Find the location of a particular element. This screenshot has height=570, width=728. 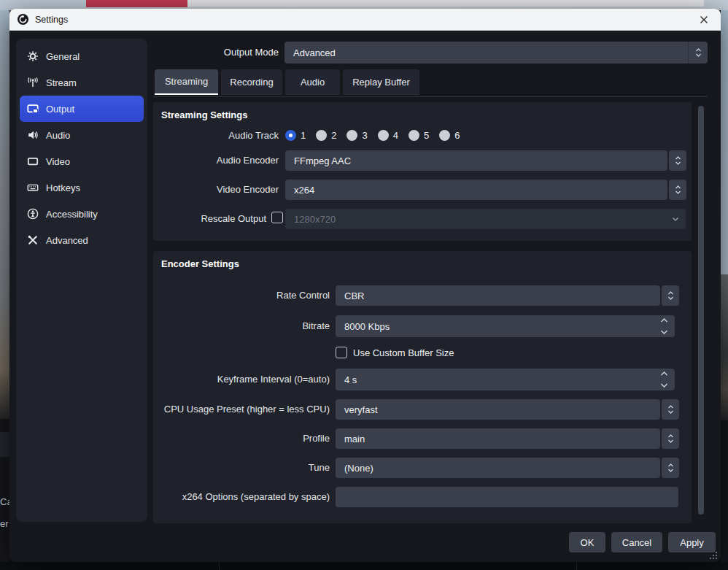

tools-icon is located at coordinates (33, 240).